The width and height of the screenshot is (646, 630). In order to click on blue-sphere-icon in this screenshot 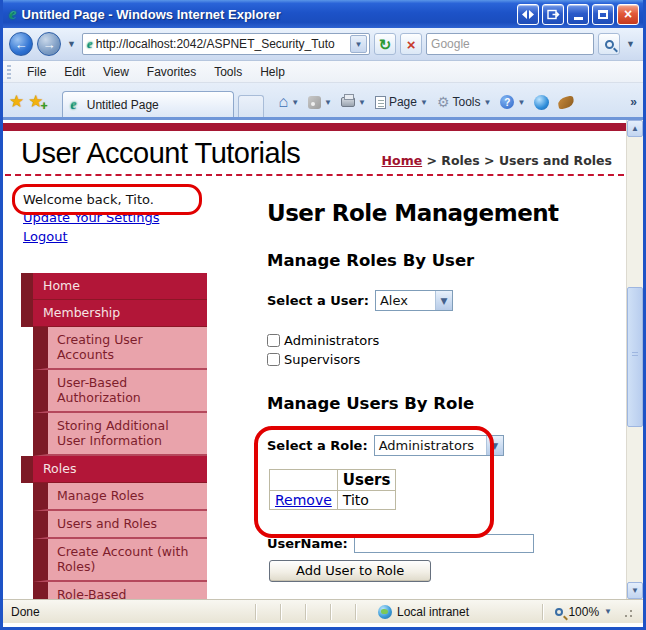, I will do `click(542, 102)`.